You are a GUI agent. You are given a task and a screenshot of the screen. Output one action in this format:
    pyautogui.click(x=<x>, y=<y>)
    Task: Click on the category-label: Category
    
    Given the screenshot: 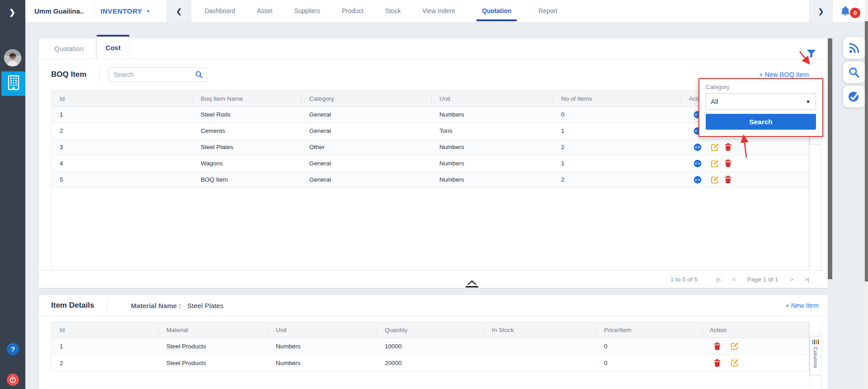 What is the action you would take?
    pyautogui.click(x=761, y=87)
    